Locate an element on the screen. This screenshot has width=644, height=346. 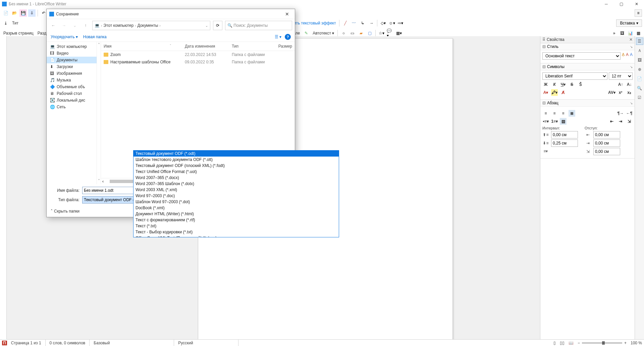
autotext-label: Автотекст ▾ is located at coordinates (323, 33).